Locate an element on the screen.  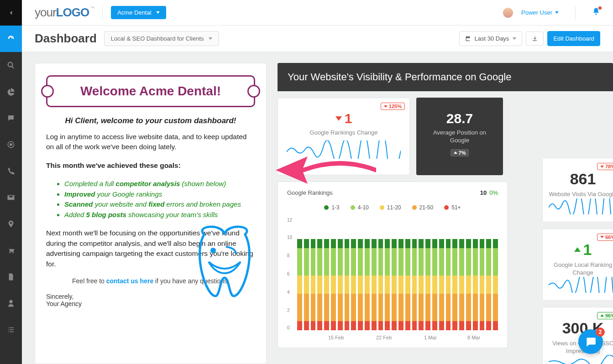
sidebar-calls is located at coordinates (11, 171).